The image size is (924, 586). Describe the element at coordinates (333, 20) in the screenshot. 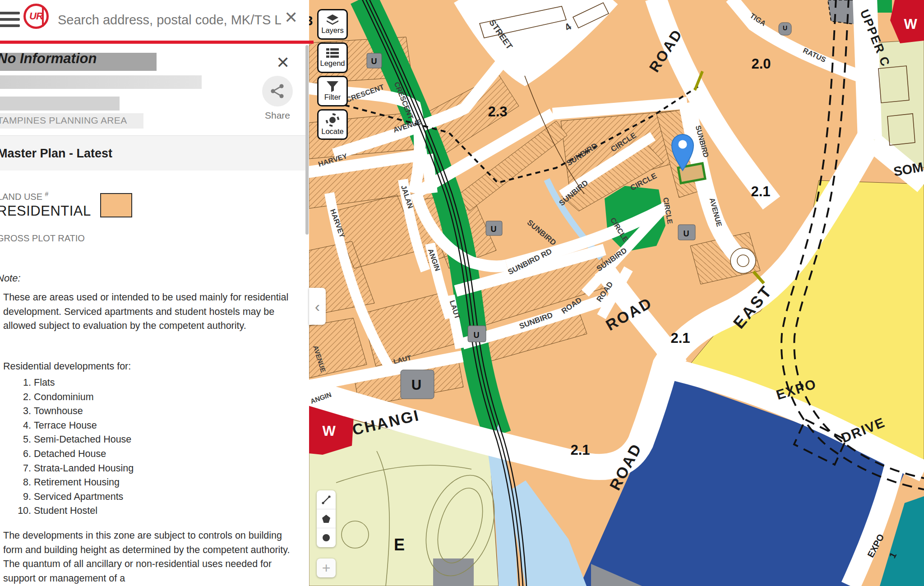

I see `layers-icon` at that location.